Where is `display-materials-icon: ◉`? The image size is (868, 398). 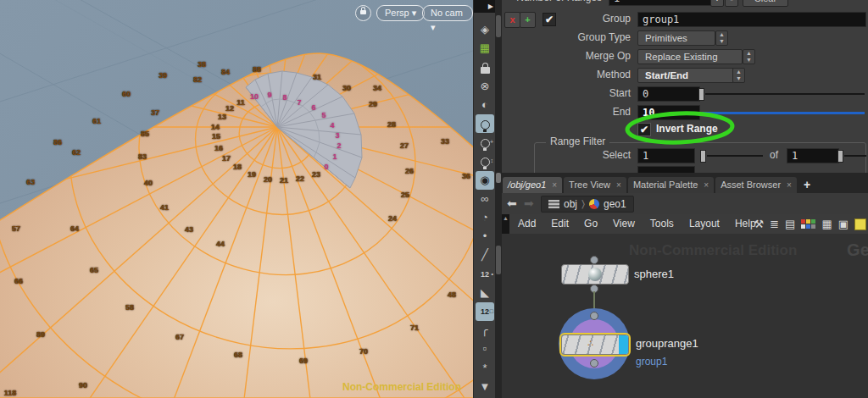 display-materials-icon: ◉ is located at coordinates (485, 180).